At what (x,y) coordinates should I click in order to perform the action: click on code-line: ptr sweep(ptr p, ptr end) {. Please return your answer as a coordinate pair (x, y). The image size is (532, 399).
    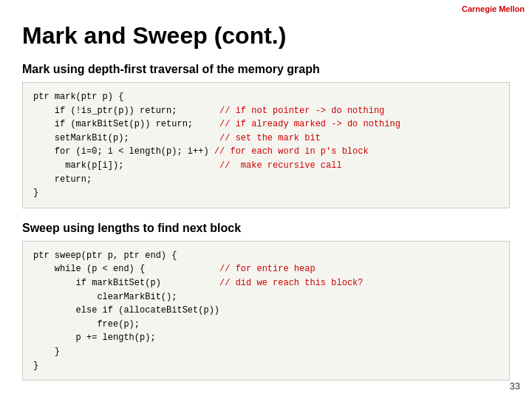
    Looking at the image, I should click on (266, 256).